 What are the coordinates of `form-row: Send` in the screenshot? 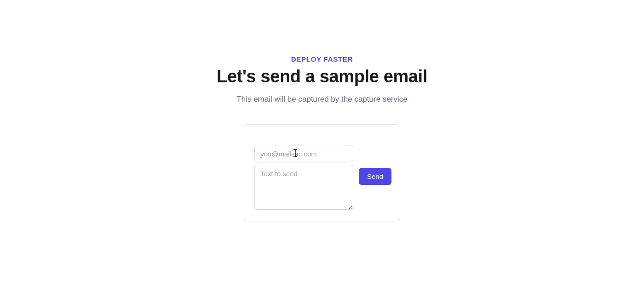 It's located at (322, 178).